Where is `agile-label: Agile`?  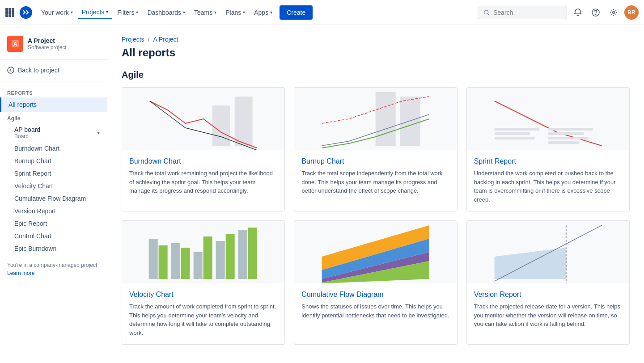
agile-label: Agile is located at coordinates (54, 118).